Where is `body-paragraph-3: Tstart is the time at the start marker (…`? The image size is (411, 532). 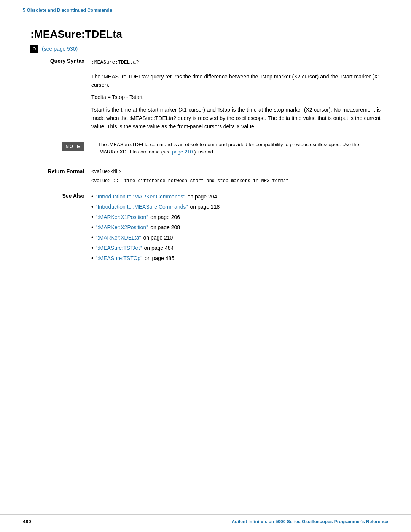 body-paragraph-3: Tstart is the time at the start marker (… is located at coordinates (236, 118).